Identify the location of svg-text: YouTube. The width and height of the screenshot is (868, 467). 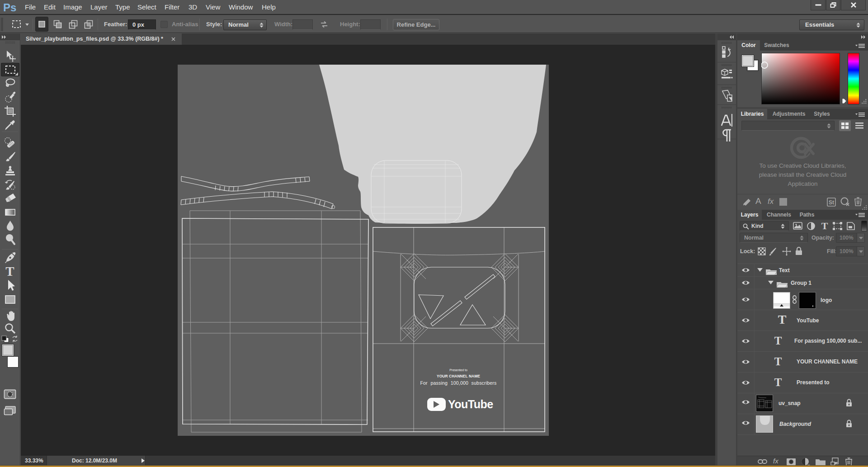
(471, 404).